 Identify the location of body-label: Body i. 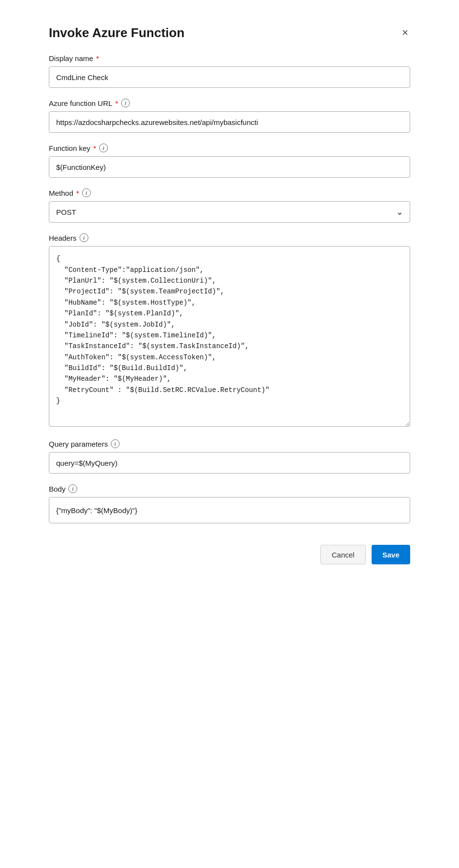
(230, 489).